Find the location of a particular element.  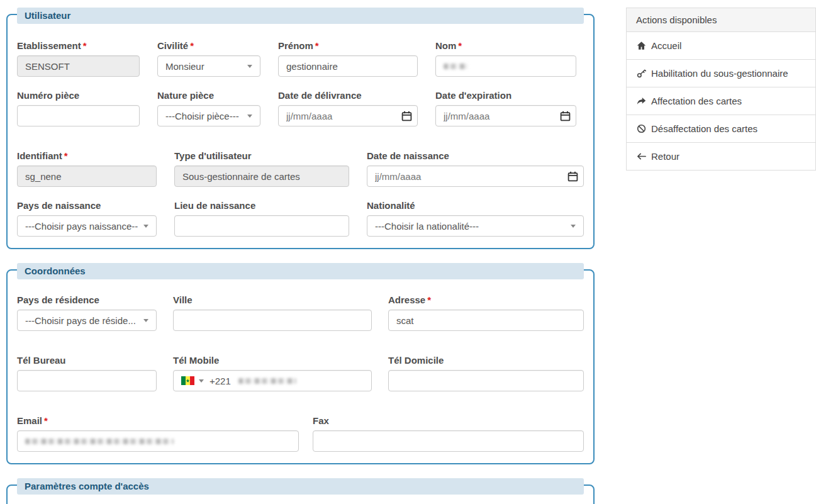

field-label: Date de naissance is located at coordinates (408, 156).